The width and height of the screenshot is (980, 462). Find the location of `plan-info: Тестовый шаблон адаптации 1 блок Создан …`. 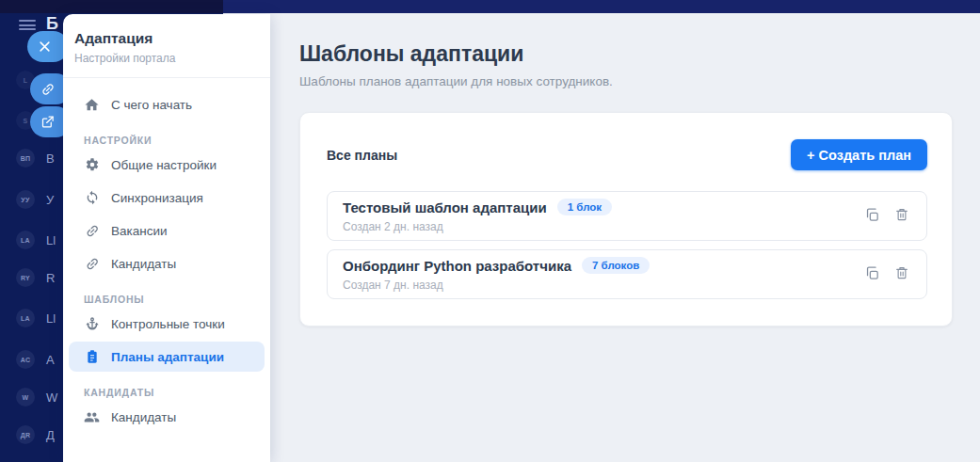

plan-info: Тестовый шаблон адаптации 1 блок Создан … is located at coordinates (603, 216).